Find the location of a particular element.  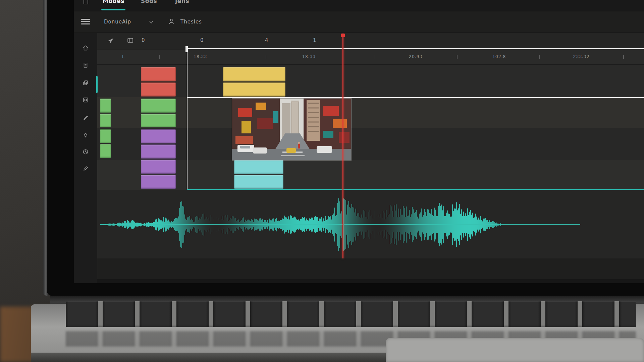

track-select-tool-icon is located at coordinates (110, 41).